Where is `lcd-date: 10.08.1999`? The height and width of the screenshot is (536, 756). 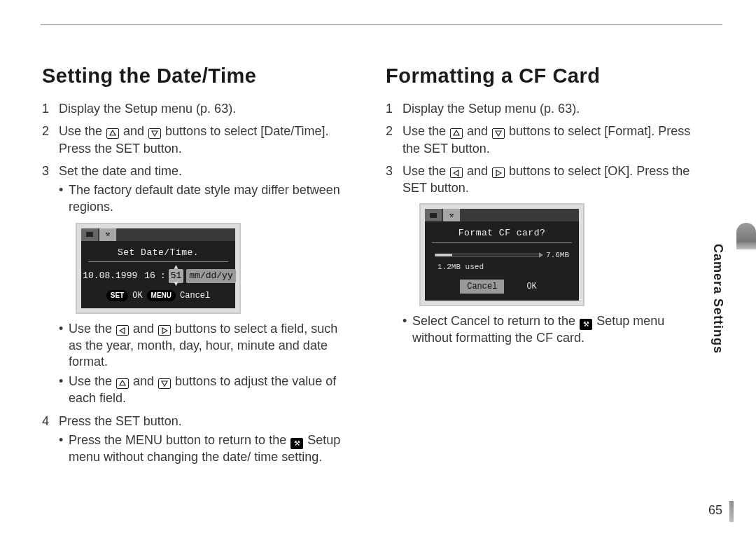
lcd-date: 10.08.1999 is located at coordinates (110, 276).